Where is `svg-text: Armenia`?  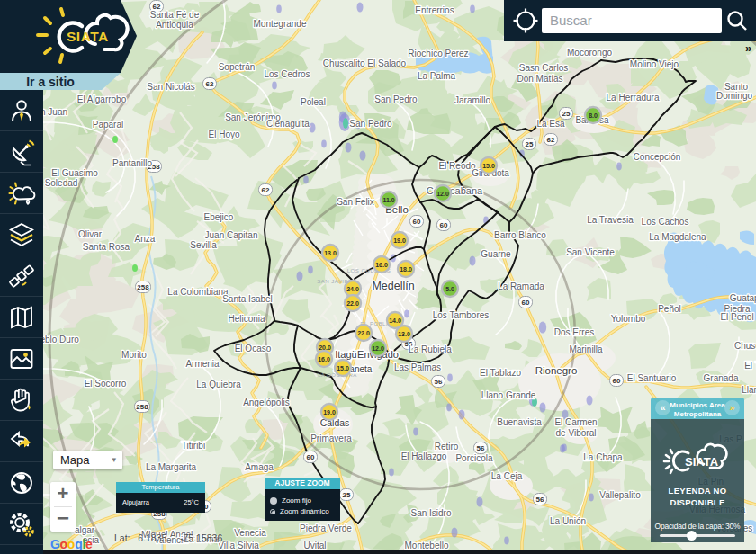
svg-text: Armenia is located at coordinates (202, 363).